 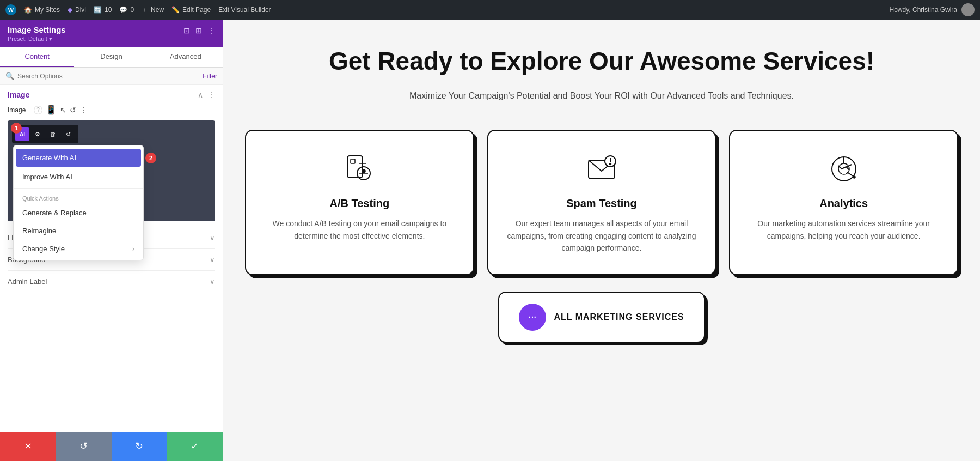 I want to click on reimagine-option: Reimagine, so click(x=78, y=231).